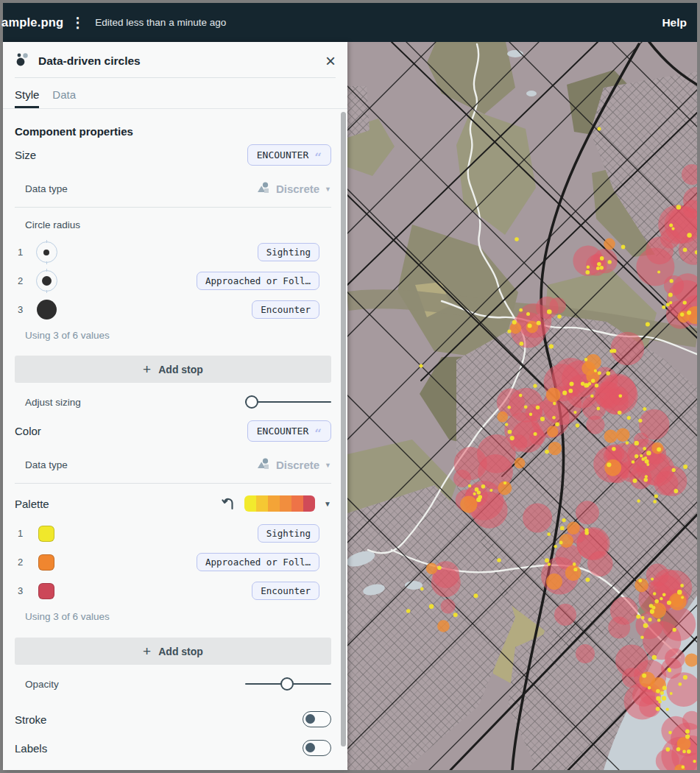  Describe the element at coordinates (330, 61) in the screenshot. I see `close-icon: ×` at that location.